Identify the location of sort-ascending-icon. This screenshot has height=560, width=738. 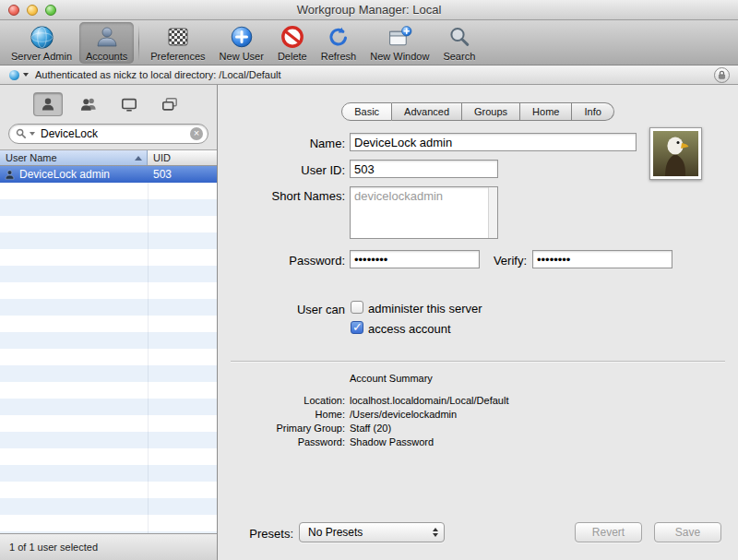
(138, 159).